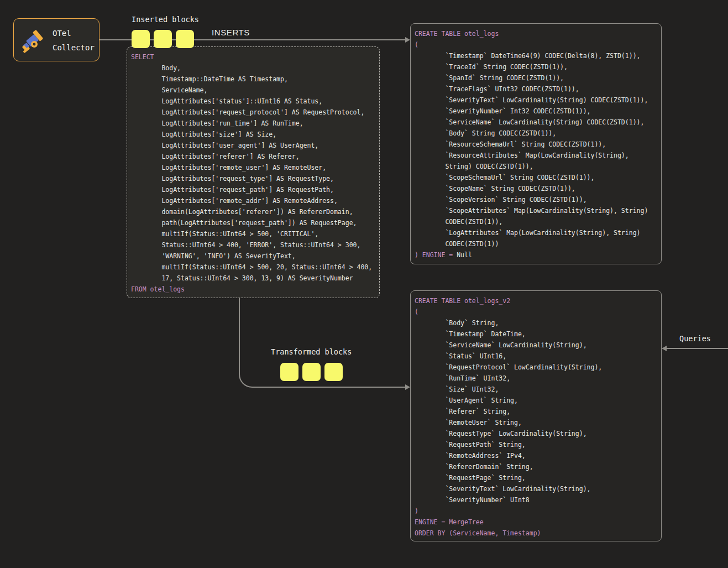 The width and height of the screenshot is (728, 568). What do you see at coordinates (33, 40) in the screenshot?
I see `telescope-icon` at bounding box center [33, 40].